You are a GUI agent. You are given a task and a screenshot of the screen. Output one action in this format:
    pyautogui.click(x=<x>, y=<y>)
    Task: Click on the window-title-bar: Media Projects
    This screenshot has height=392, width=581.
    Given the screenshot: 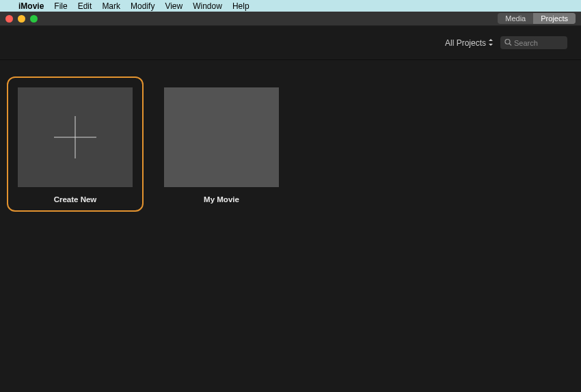 What is the action you would take?
    pyautogui.click(x=290, y=19)
    